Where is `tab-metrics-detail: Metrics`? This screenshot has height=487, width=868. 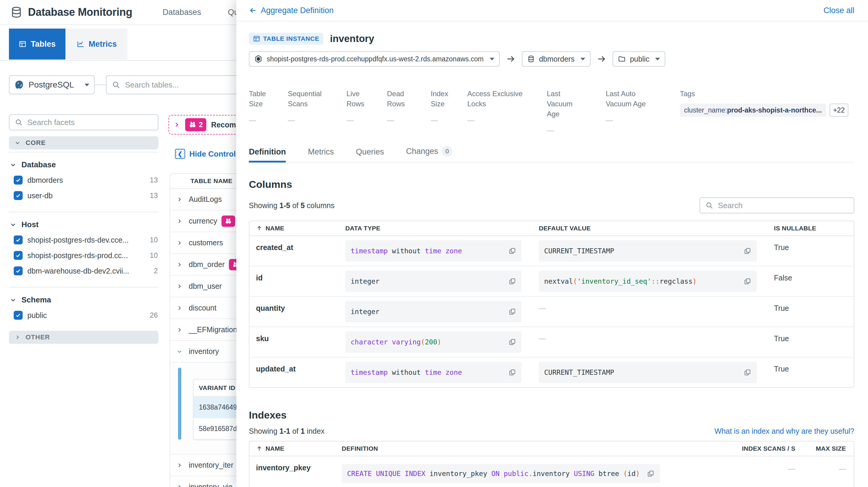
tab-metrics-detail: Metrics is located at coordinates (321, 154).